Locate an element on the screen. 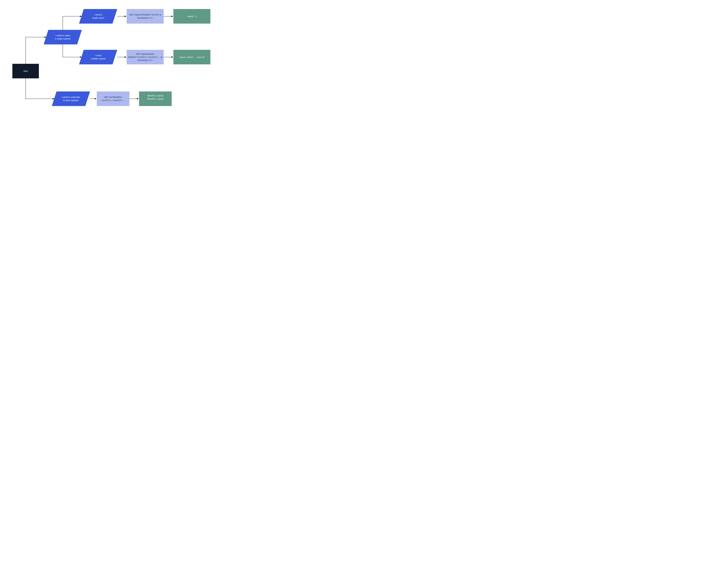 This screenshot has width=728, height=561. api-bulk-line1: GET /reports/bulk? is located at coordinates (145, 54).